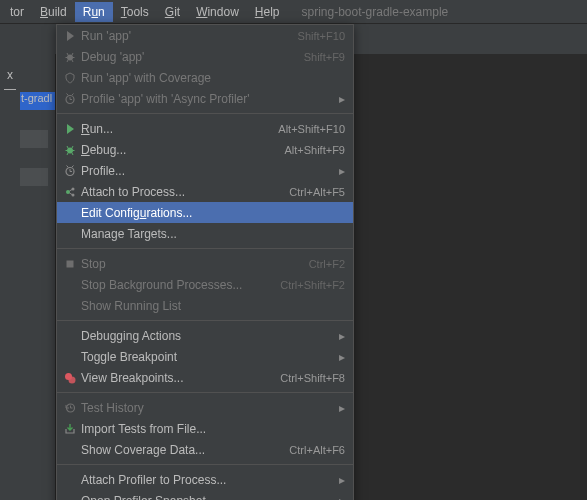  Describe the element at coordinates (184, 192) in the screenshot. I see `menu-item-label: Attach to Process...` at that location.